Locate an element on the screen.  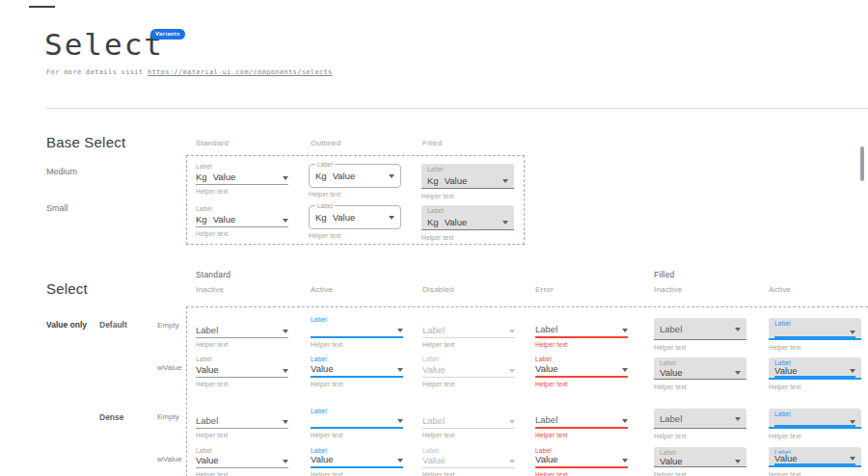
select-standard-active-wvalue-dense: Label Value Helper text is located at coordinates (357, 461).